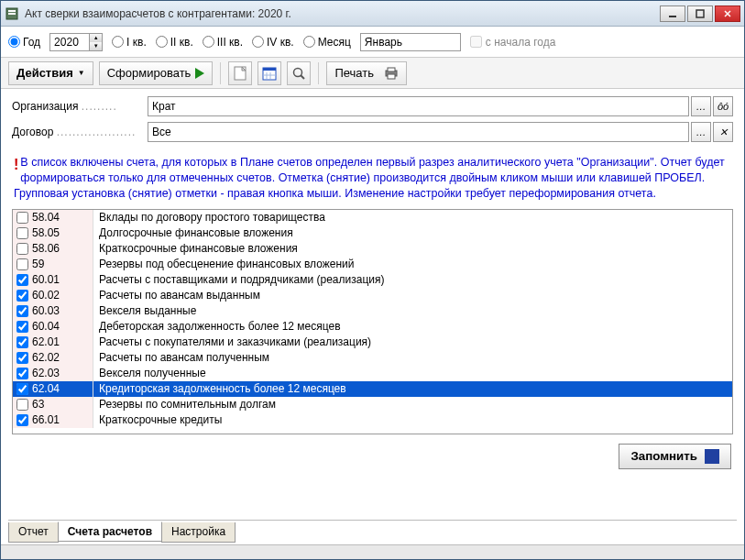 The image size is (745, 560). Describe the element at coordinates (372, 280) in the screenshot. I see `table-row: 60.01Расчеты с поставщиками и подрядчика…` at that location.